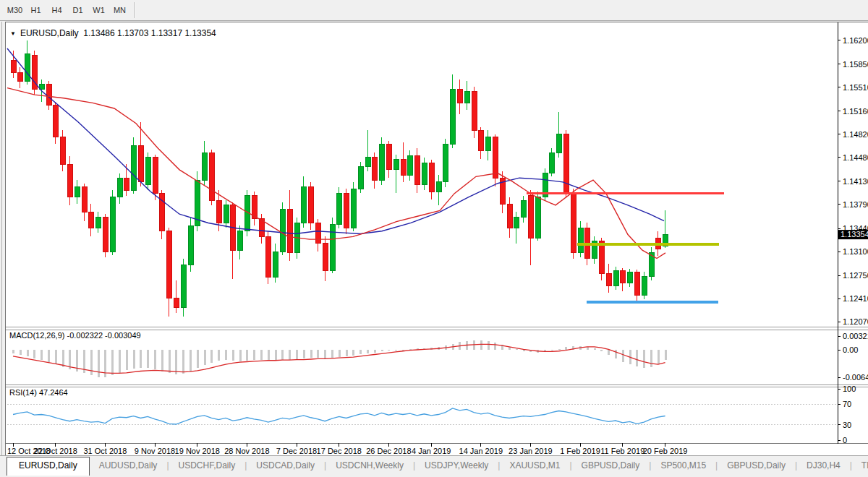 This screenshot has width=868, height=477. What do you see at coordinates (150, 33) in the screenshot?
I see `chart-ohlc-values: 1.13486 1.13703 1.13317 1.13354` at bounding box center [150, 33].